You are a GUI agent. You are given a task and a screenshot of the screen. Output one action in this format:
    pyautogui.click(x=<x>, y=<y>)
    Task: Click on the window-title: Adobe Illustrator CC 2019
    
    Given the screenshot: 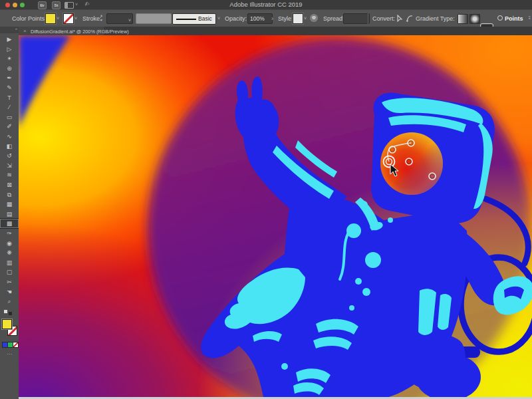 What is the action you would take?
    pyautogui.click(x=266, y=4)
    